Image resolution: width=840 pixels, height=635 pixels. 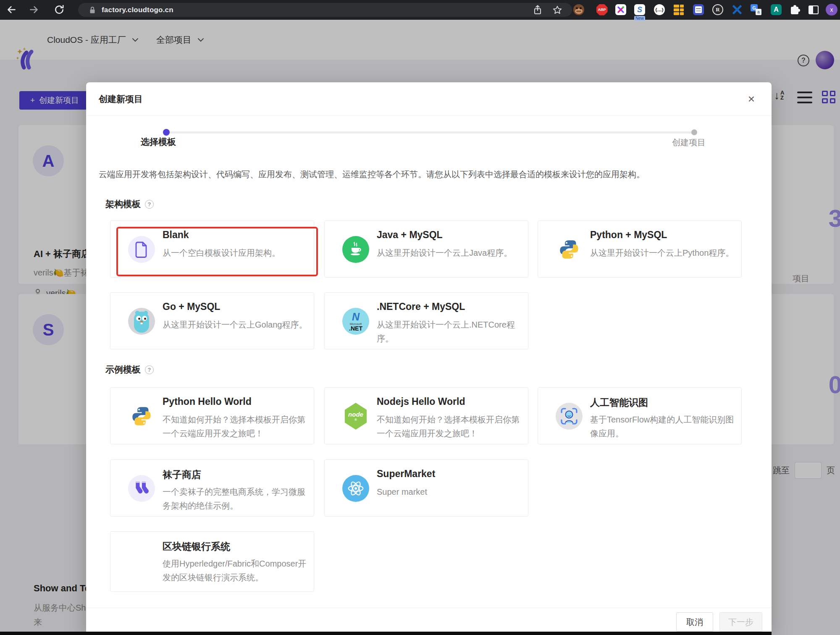 What do you see at coordinates (429, 175) in the screenshot?
I see `modal-description: 云端应用开发将包括架构设计、代码编写、应用发布、测试管理、运维监控等各个环节。请…` at bounding box center [429, 175].